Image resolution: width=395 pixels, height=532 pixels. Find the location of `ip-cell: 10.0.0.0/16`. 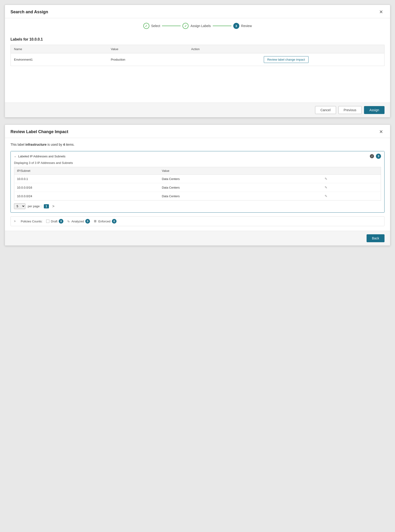

ip-cell: 10.0.0.0/16 is located at coordinates (87, 188).